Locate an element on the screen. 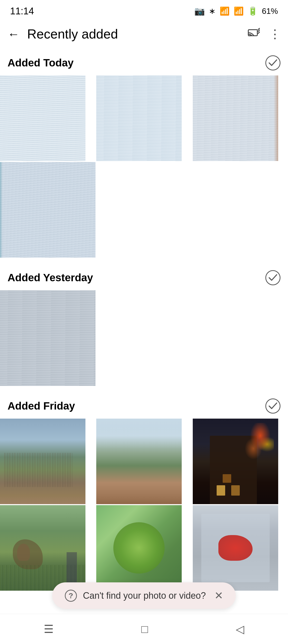  section-label-yesterday: Added Yesterday is located at coordinates (50, 278).